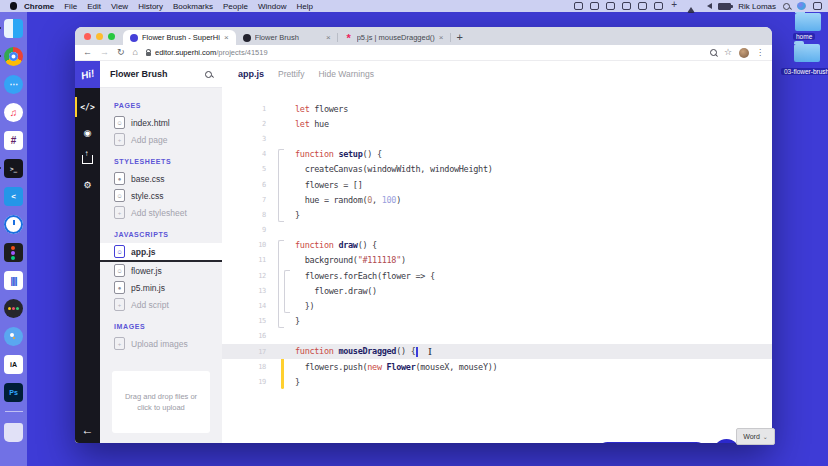  What do you see at coordinates (14, 112) in the screenshot?
I see `dock-item-music: ♫` at bounding box center [14, 112].